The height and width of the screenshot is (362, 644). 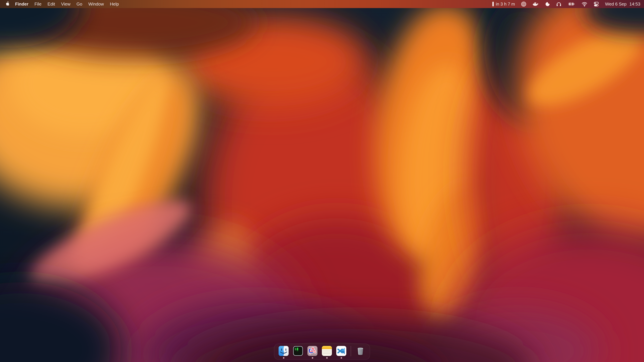 What do you see at coordinates (566, 4) in the screenshot?
I see `menu-bar-status: in 3 h 7 m` at bounding box center [566, 4].